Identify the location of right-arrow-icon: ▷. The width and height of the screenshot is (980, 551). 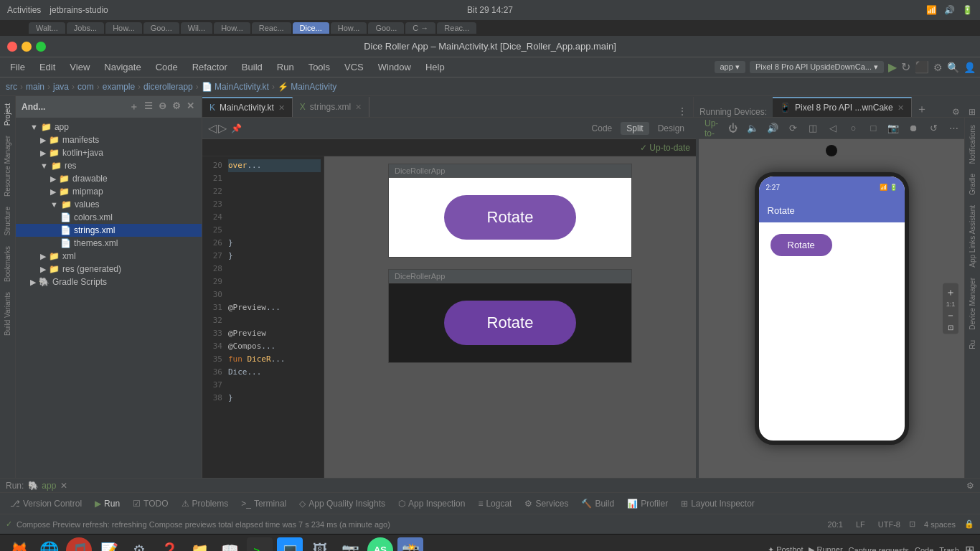
(222, 128).